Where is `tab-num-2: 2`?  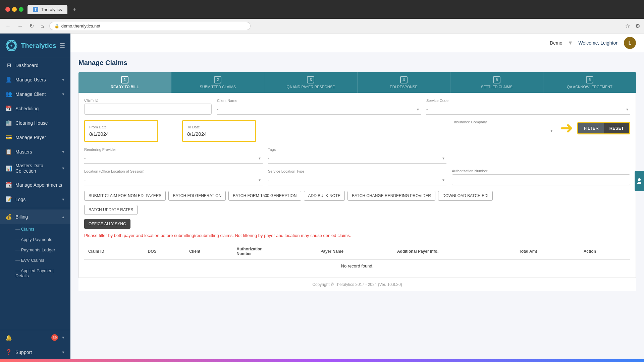 tab-num-2: 2 is located at coordinates (218, 80).